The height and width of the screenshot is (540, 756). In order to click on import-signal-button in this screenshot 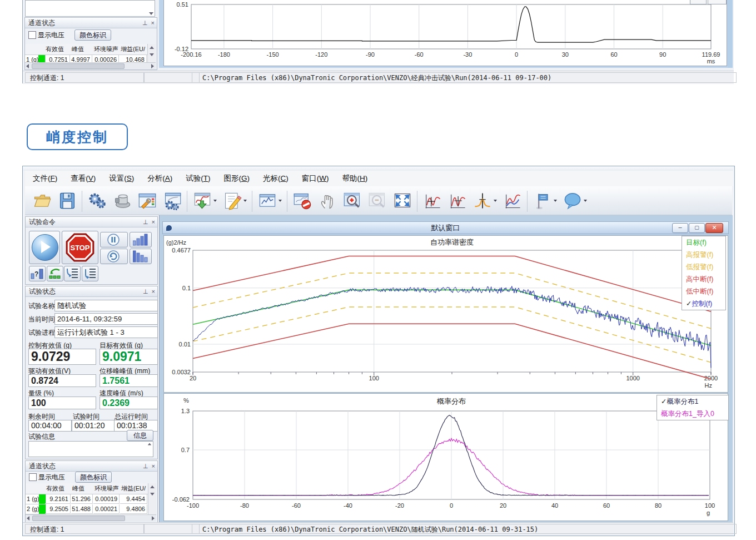, I will do `click(205, 201)`.